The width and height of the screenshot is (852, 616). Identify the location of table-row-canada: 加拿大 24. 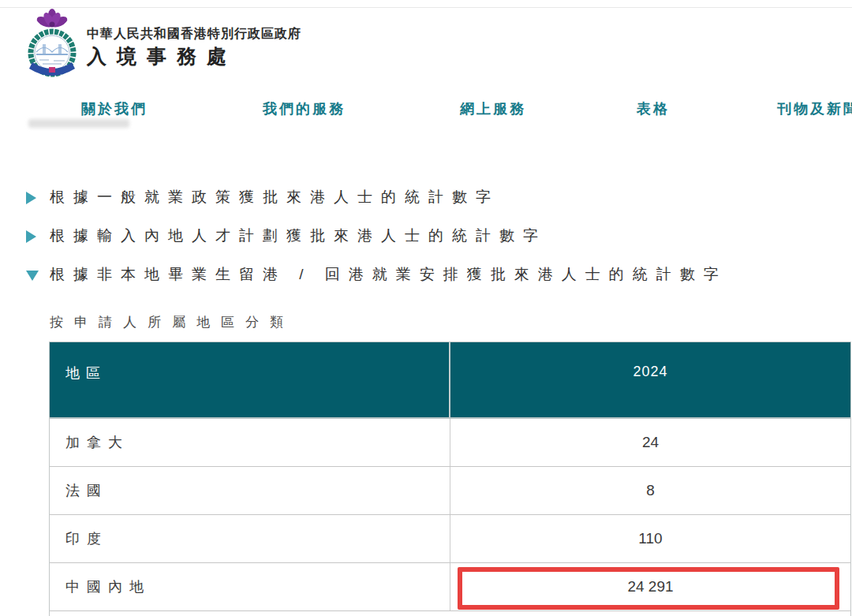
(450, 443).